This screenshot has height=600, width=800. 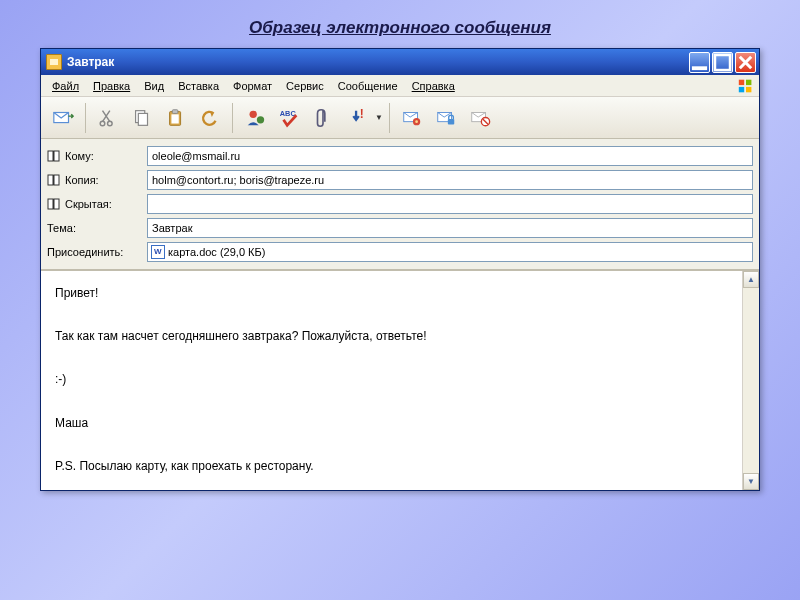 What do you see at coordinates (746, 62) in the screenshot?
I see `close-button` at bounding box center [746, 62].